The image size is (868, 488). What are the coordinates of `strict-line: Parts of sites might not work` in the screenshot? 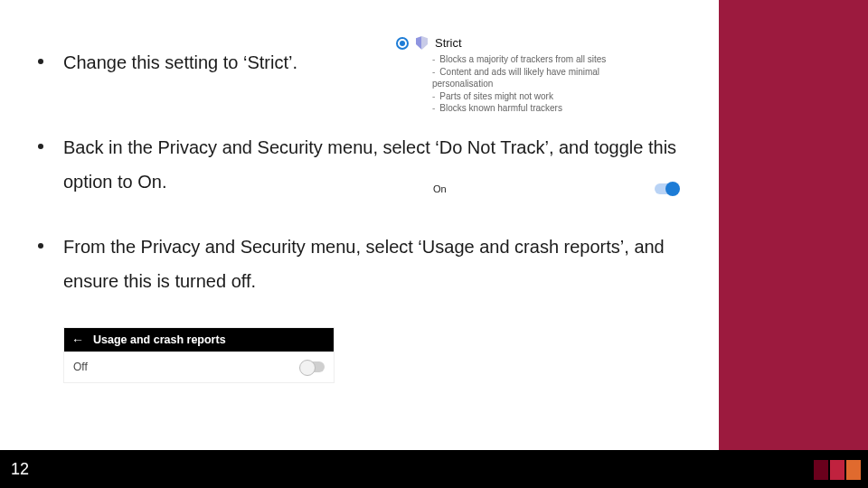 It's located at (541, 97).